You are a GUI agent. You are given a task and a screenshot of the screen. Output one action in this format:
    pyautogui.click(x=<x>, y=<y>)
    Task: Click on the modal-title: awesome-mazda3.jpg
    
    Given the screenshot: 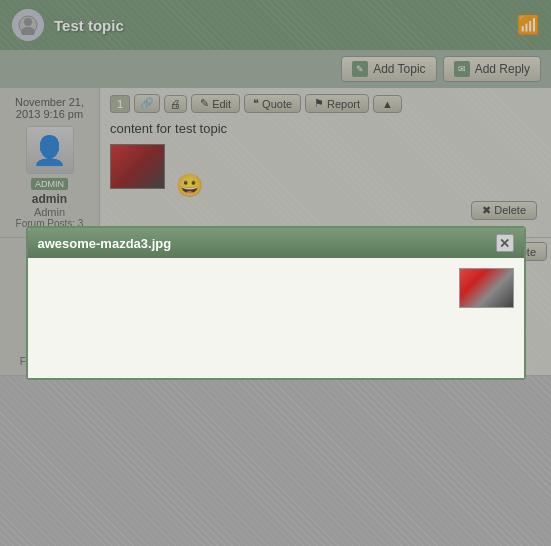 What is the action you would take?
    pyautogui.click(x=105, y=244)
    